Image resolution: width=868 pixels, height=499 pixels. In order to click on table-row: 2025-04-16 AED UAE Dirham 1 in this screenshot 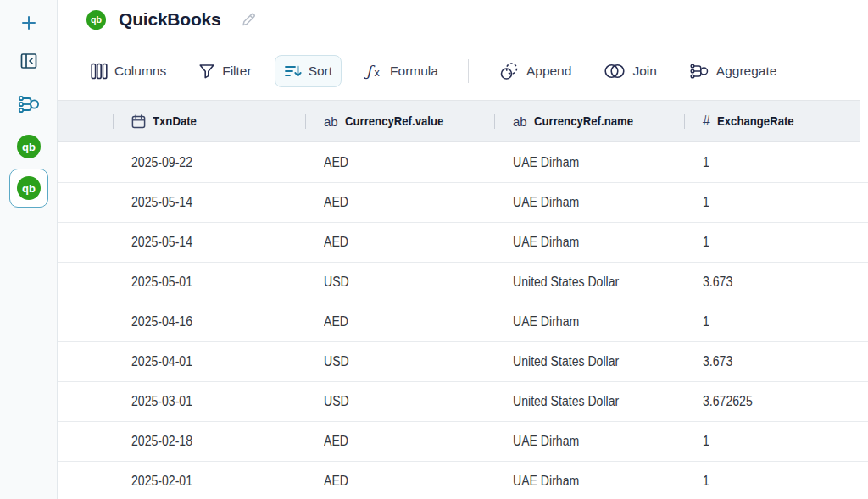, I will do `click(463, 322)`.